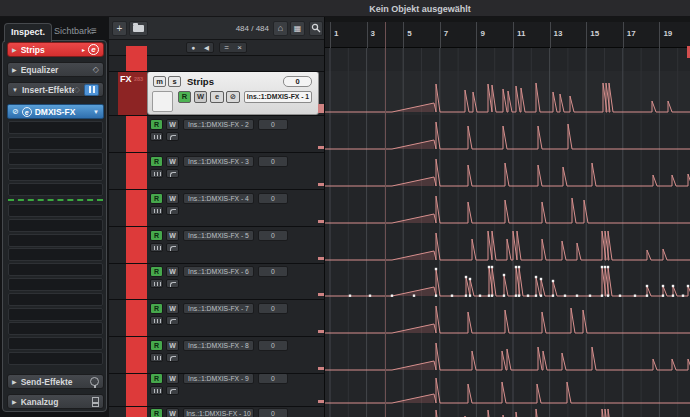 This screenshot has width=690, height=417. I want to click on automation-lane-row: RWIns.:1:DMXIS-FX - 20, so click(217, 136).